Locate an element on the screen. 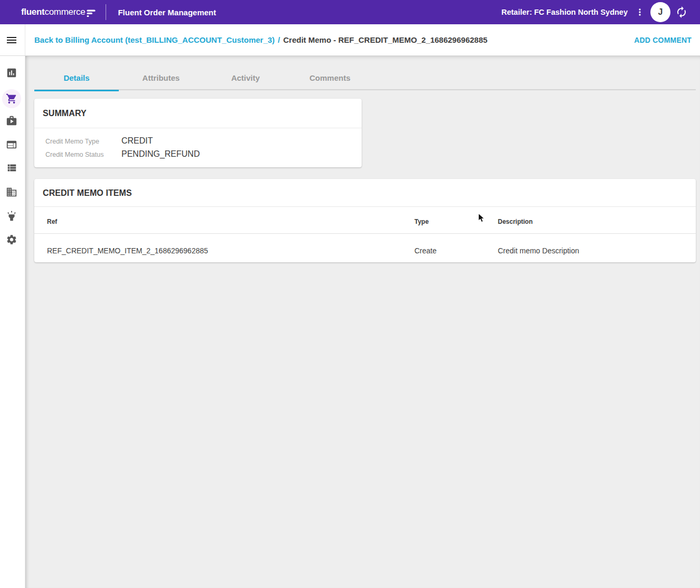  tab-attributes-label: Attributes is located at coordinates (162, 78).